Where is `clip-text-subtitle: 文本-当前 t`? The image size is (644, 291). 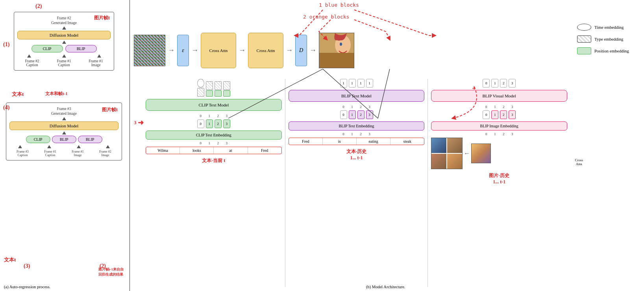 clip-text-subtitle: 文本-当前 t is located at coordinates (214, 161).